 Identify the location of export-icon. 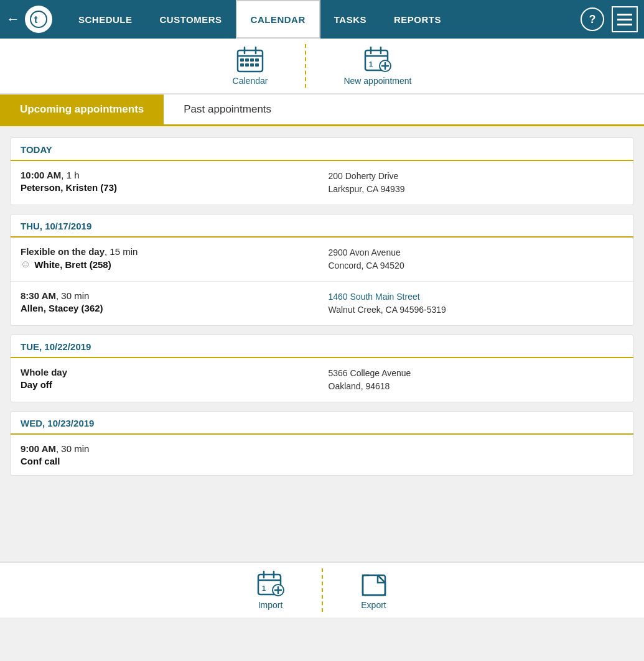
(374, 584).